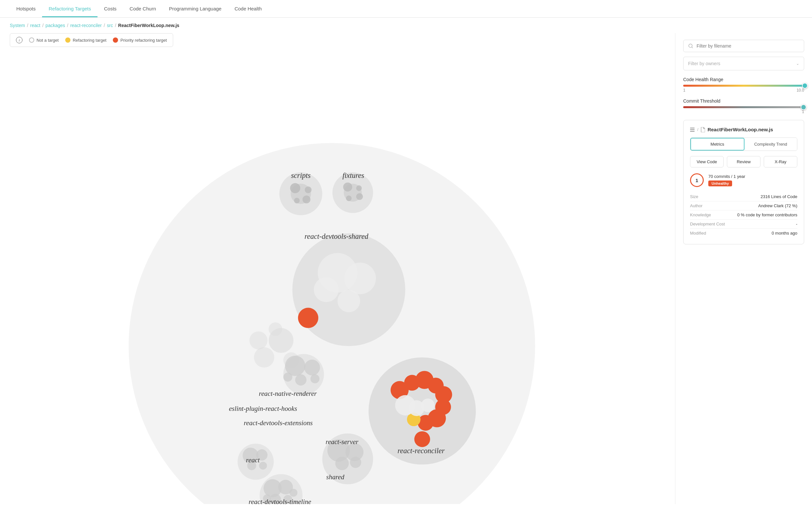  I want to click on unhealthy-badge: Unhealthy, so click(720, 183).